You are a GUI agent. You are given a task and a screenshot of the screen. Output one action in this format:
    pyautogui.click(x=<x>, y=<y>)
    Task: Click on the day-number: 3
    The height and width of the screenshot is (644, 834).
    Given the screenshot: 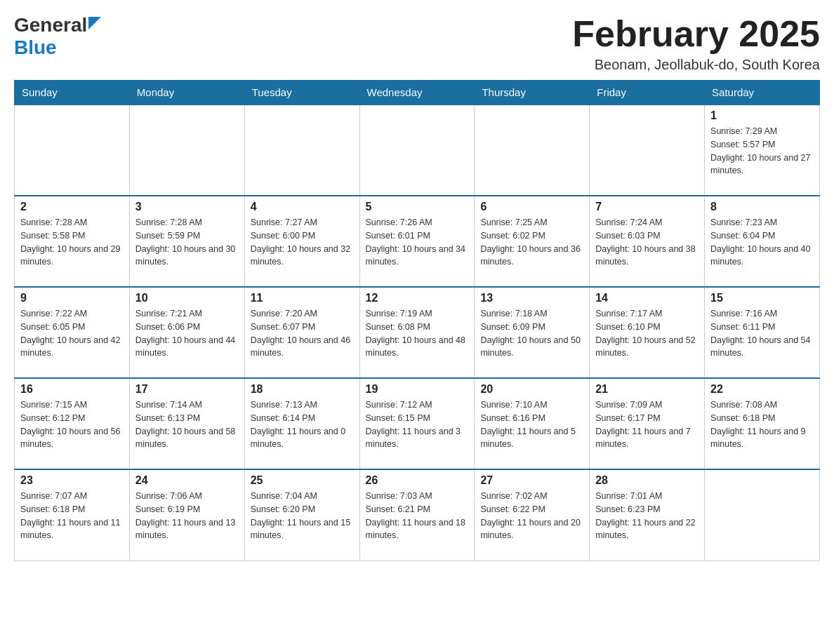 What is the action you would take?
    pyautogui.click(x=187, y=207)
    